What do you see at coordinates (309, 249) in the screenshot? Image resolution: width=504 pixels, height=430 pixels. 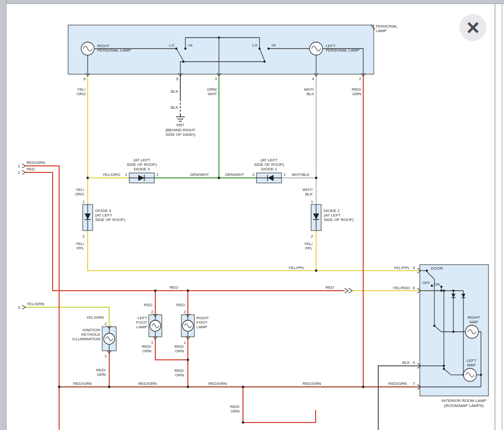 I see `label-yel-ppl-r-2: PPL` at bounding box center [309, 249].